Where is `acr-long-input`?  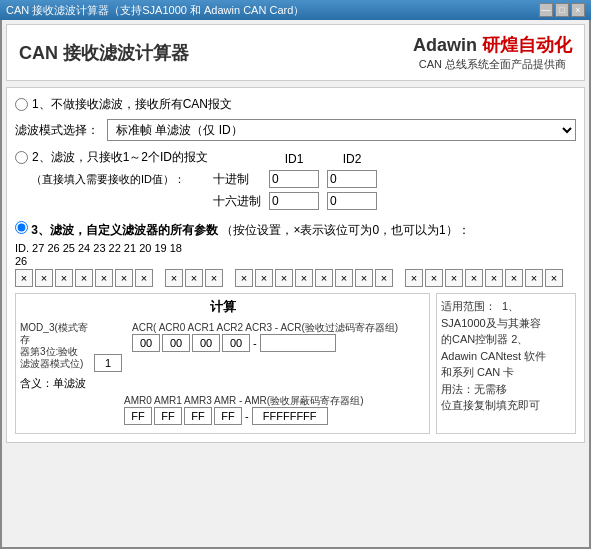
acr-long-input is located at coordinates (298, 343).